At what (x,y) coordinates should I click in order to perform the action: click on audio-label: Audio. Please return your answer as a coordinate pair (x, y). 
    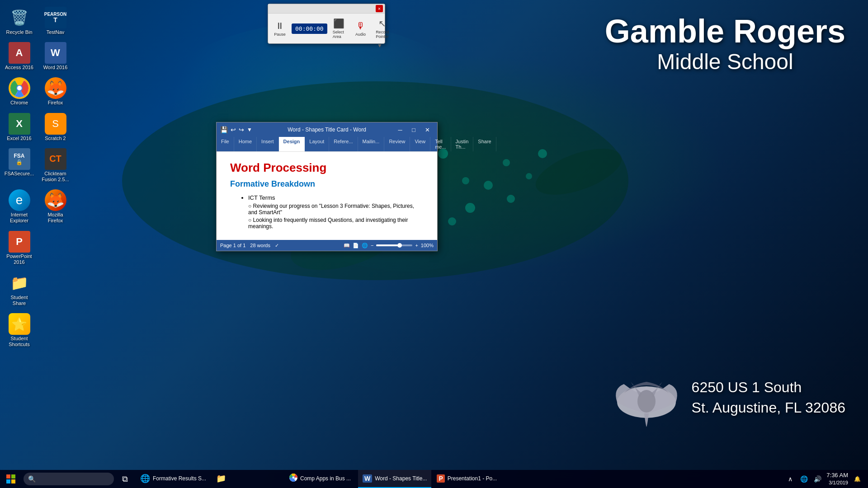
    Looking at the image, I should click on (361, 34).